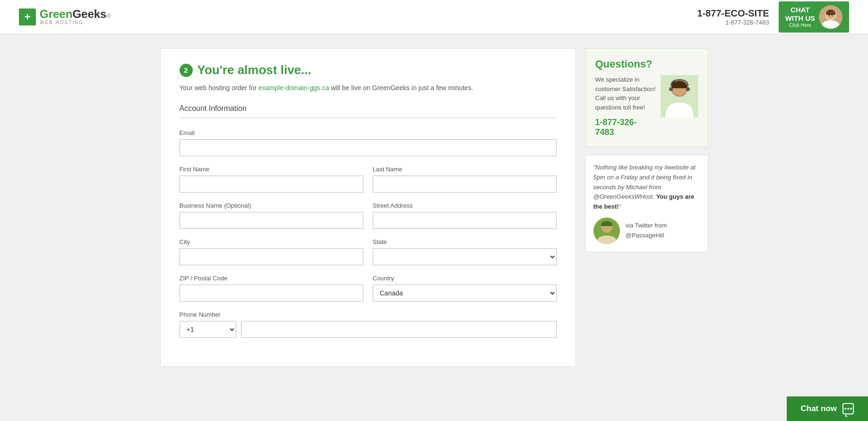  What do you see at coordinates (368, 325) in the screenshot?
I see `phone-row: Phone Number +1 +44 +61` at bounding box center [368, 325].